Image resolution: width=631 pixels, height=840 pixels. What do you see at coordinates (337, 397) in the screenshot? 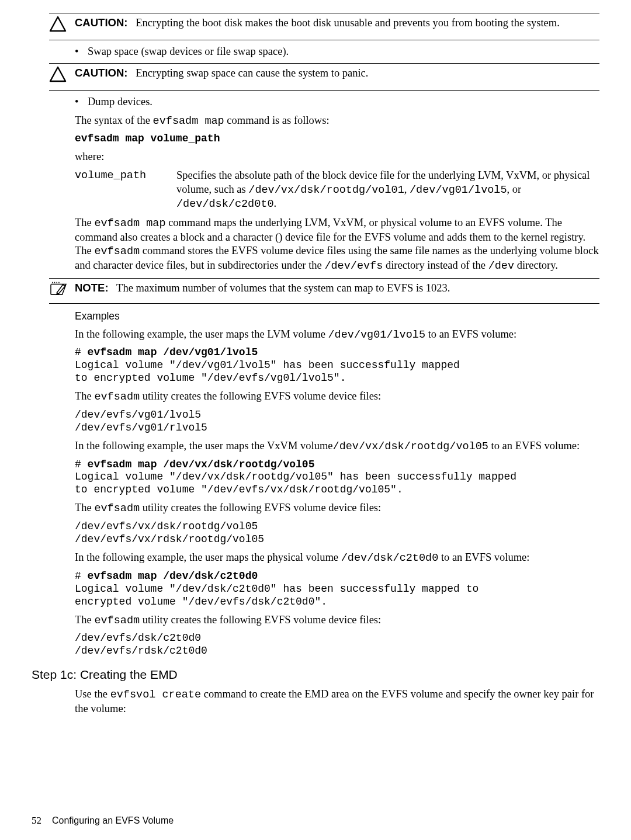
I see `example1-util: The evfsadm utility creates the followin…` at bounding box center [337, 397].